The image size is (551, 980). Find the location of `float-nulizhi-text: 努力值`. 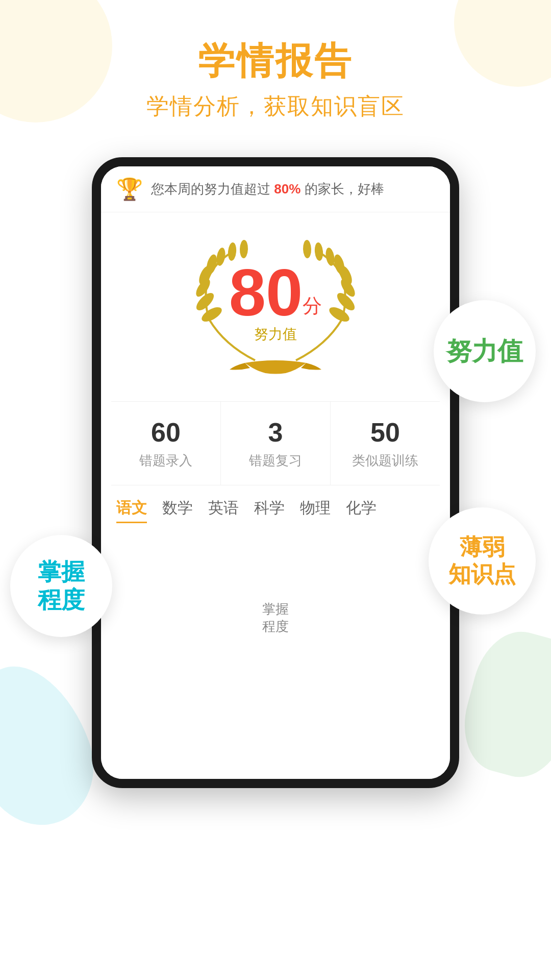

float-nulizhi-text: 努力值 is located at coordinates (485, 351).